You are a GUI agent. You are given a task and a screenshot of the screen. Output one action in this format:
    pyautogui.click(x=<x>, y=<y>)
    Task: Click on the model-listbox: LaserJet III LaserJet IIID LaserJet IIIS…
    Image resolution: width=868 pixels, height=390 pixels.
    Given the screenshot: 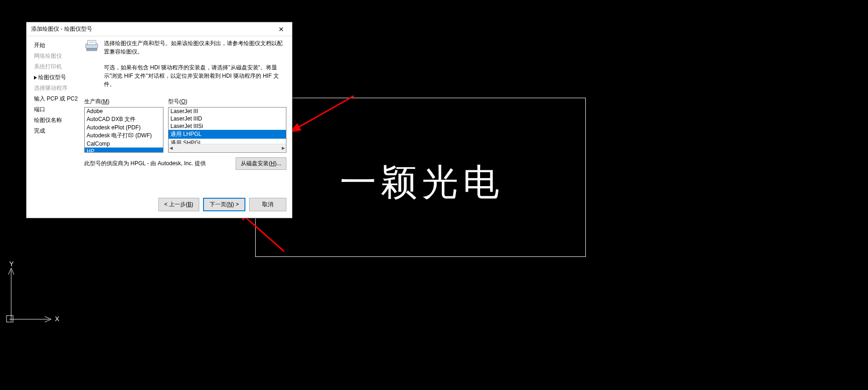 What is the action you would take?
    pyautogui.click(x=227, y=130)
    